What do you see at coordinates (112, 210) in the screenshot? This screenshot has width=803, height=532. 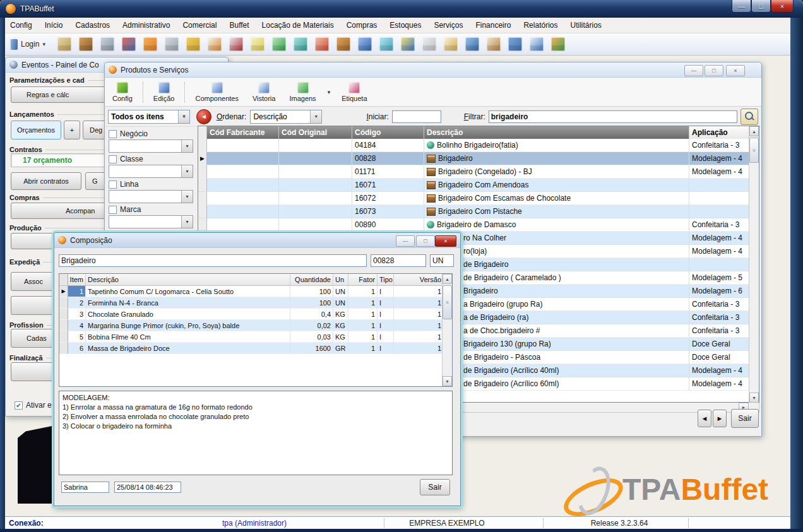 I see `checkbox-marca` at bounding box center [112, 210].